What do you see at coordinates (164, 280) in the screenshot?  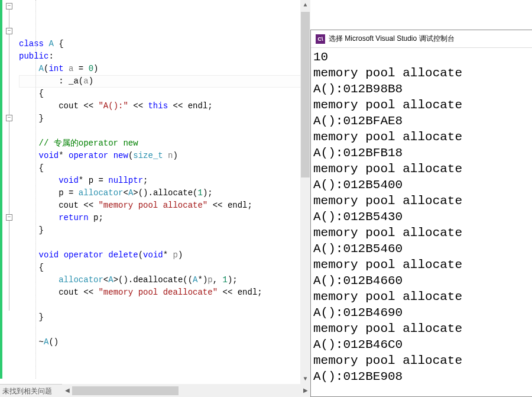 I see `code-line: allocator<A>().deallocate((A*)p, 1);` at bounding box center [164, 280].